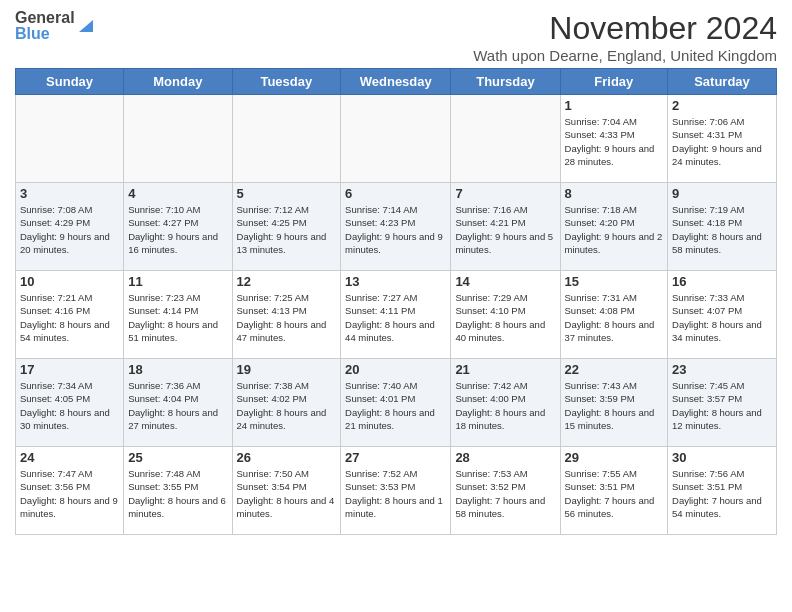 The width and height of the screenshot is (792, 612). Describe the element at coordinates (178, 282) in the screenshot. I see `day-number: 11` at that location.